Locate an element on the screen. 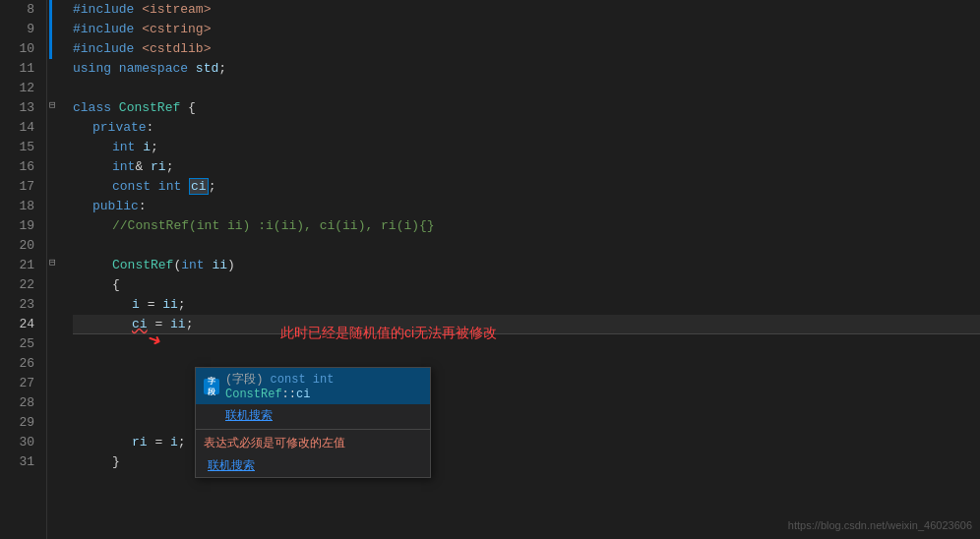 The width and height of the screenshot is (980, 539). line-num-17: 17 is located at coordinates (22, 187).